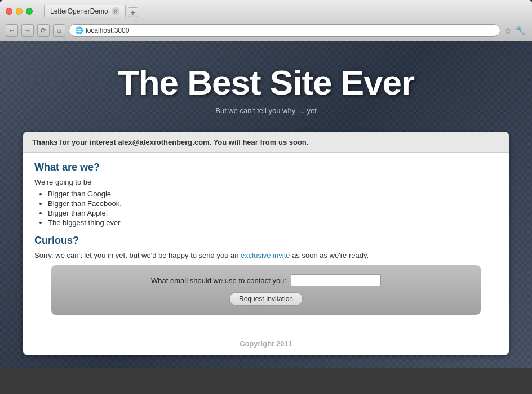 The width and height of the screenshot is (532, 394). I want to click on title-bar: LetterOpenerDemo ✕ +, so click(266, 11).